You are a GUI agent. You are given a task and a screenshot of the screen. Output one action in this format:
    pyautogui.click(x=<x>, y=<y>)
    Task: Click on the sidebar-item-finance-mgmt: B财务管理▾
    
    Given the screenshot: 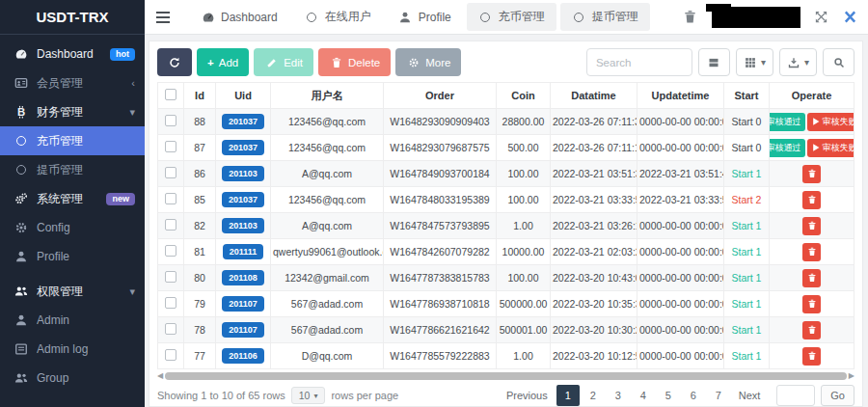 What is the action you would take?
    pyautogui.click(x=72, y=112)
    